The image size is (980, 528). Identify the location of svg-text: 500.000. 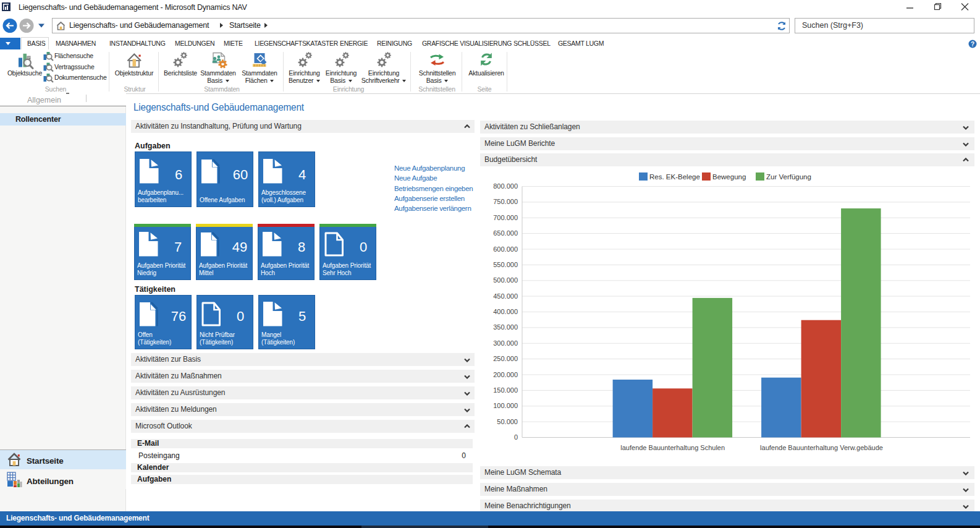
(505, 280).